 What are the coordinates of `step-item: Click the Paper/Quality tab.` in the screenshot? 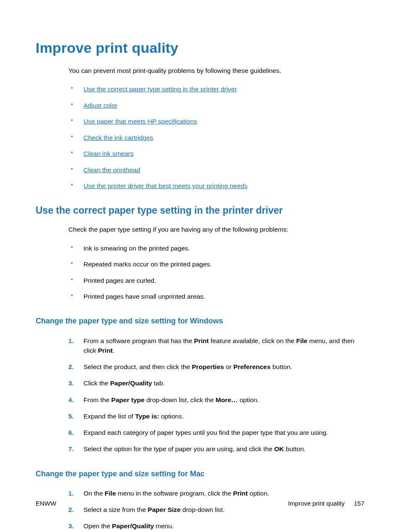 It's located at (216, 383).